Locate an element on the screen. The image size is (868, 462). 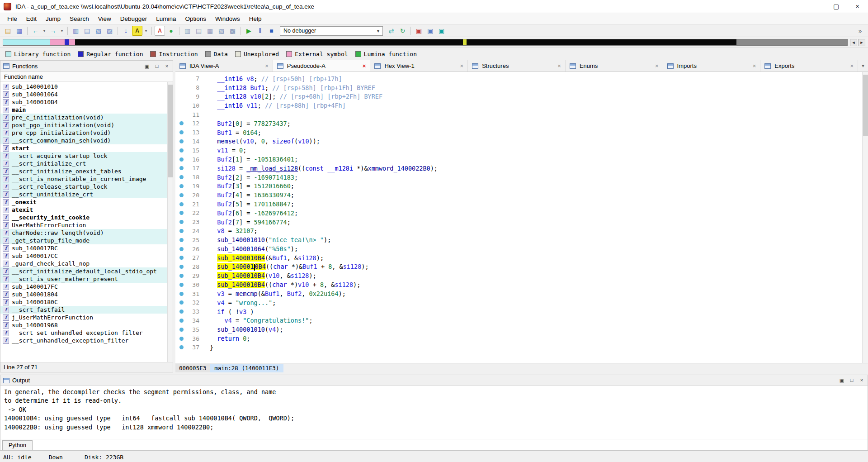
function-list-item: f__scrt_is_nonwritable_in_current_image is located at coordinates (87, 179).